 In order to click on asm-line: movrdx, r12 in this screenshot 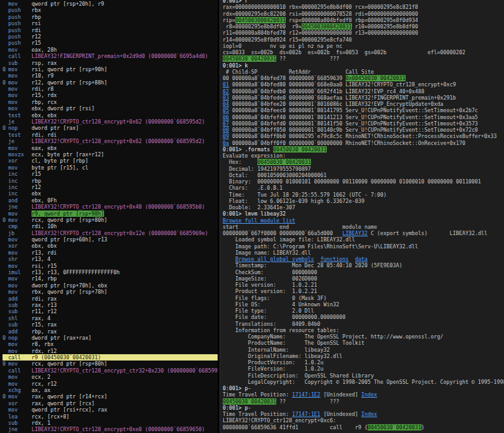, I will do `click(110, 351)`.